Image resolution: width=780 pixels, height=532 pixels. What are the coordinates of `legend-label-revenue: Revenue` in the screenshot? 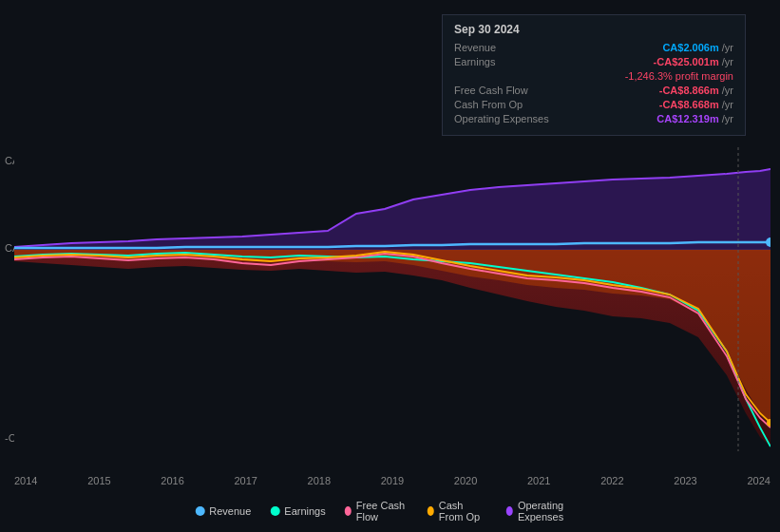 It's located at (230, 511).